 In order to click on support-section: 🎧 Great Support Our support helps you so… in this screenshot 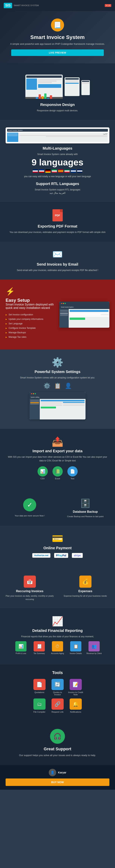, I will do `click(57, 743)`.